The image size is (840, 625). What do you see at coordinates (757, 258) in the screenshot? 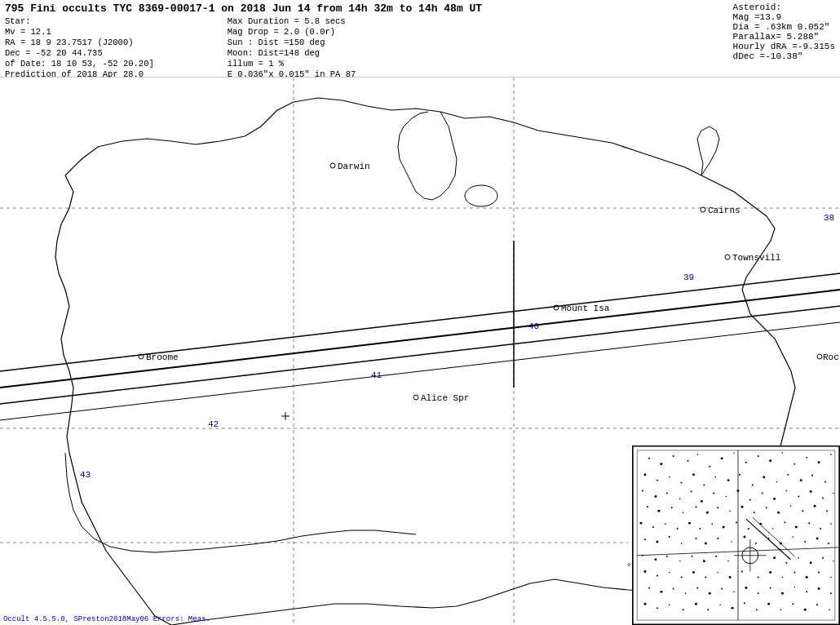
I see `svg-text: Townsvill` at bounding box center [757, 258].